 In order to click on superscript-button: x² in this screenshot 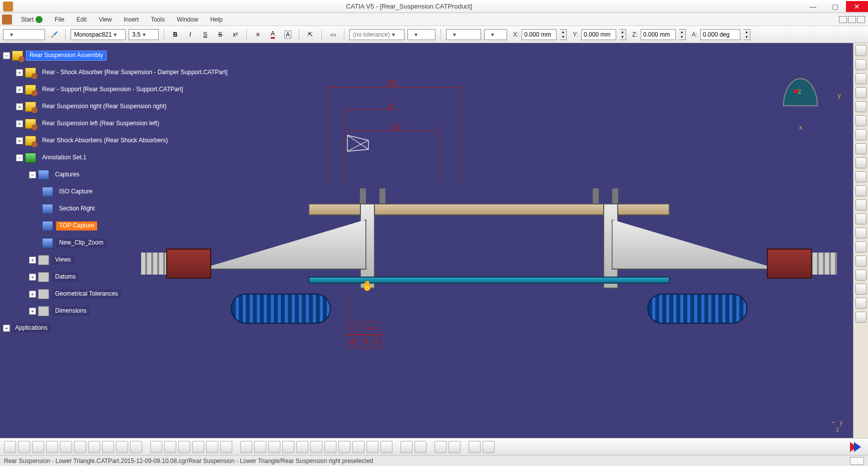, I will do `click(235, 35)`.